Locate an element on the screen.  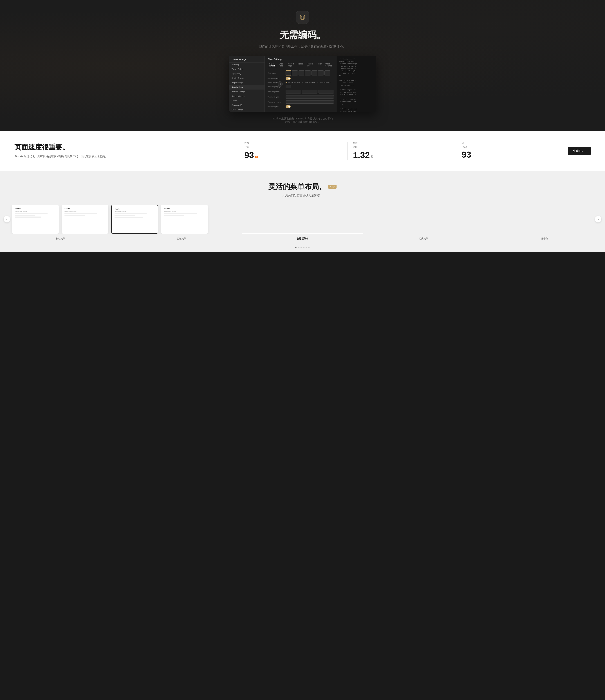
stat-value-load: 1.32 S is located at coordinates (402, 155).